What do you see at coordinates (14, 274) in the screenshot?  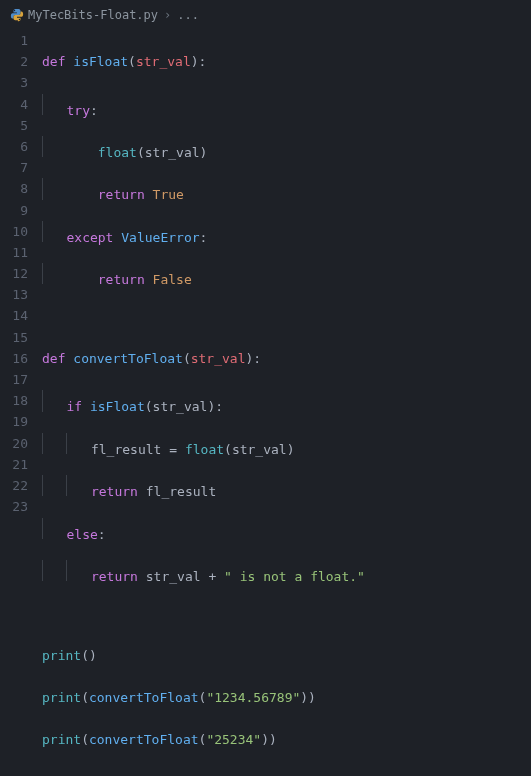 I see `line-number: 12` at bounding box center [14, 274].